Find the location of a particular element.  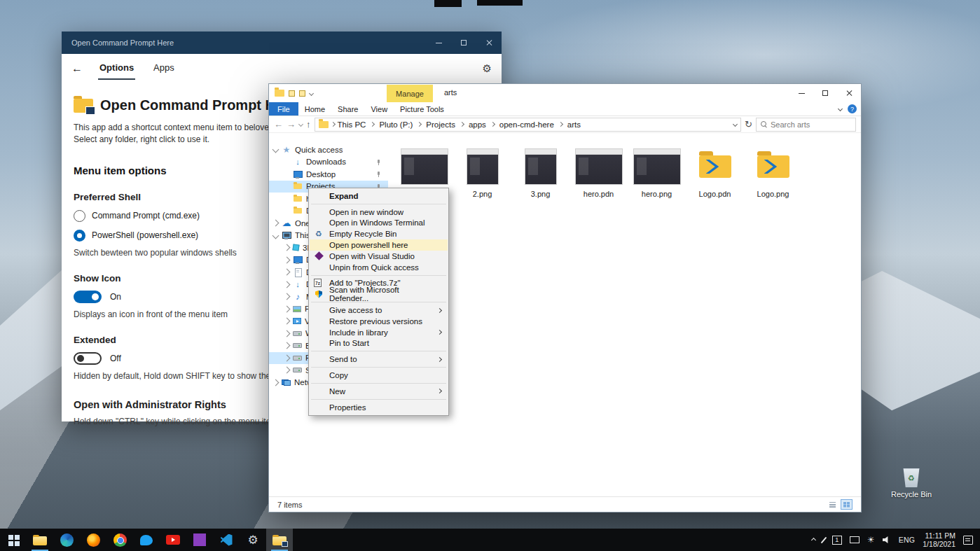

taskbar-firefox-button is located at coordinates (93, 540).